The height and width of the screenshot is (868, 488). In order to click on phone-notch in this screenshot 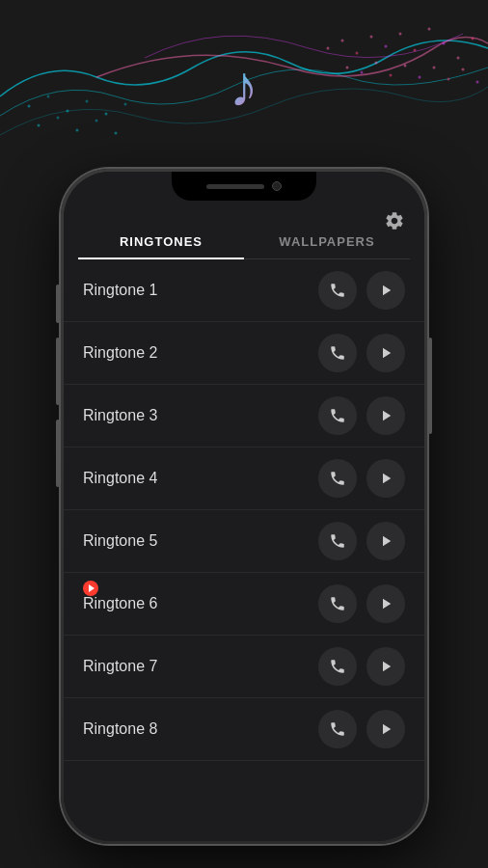, I will do `click(244, 186)`.